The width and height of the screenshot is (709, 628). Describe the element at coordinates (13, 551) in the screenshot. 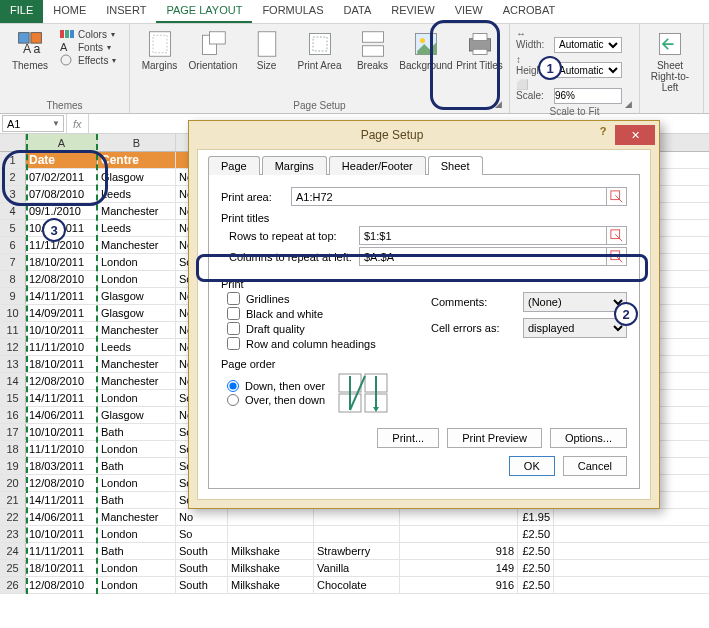

I see `row-header: 24` at that location.